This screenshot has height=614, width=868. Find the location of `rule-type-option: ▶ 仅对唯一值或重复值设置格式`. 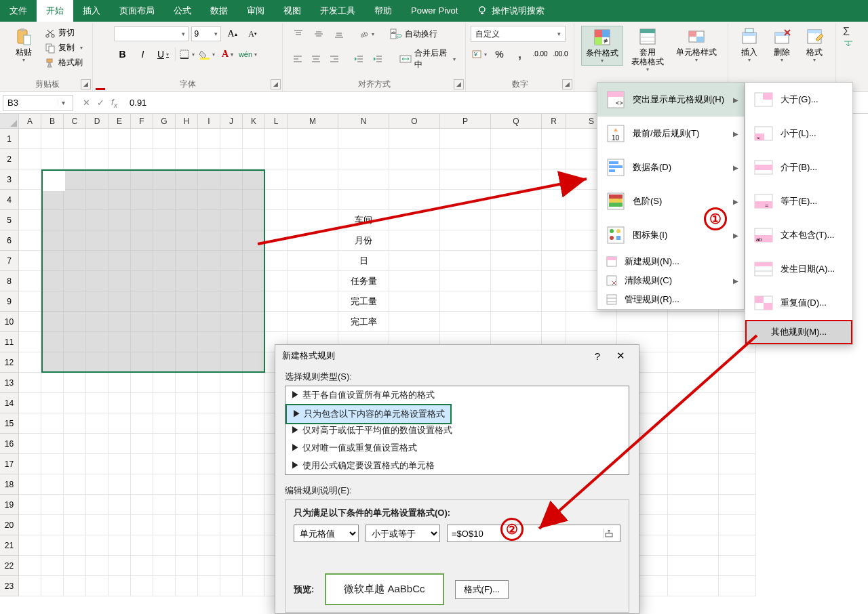

rule-type-option: ▶ 仅对唯一值或重复值设置格式 is located at coordinates (457, 448).